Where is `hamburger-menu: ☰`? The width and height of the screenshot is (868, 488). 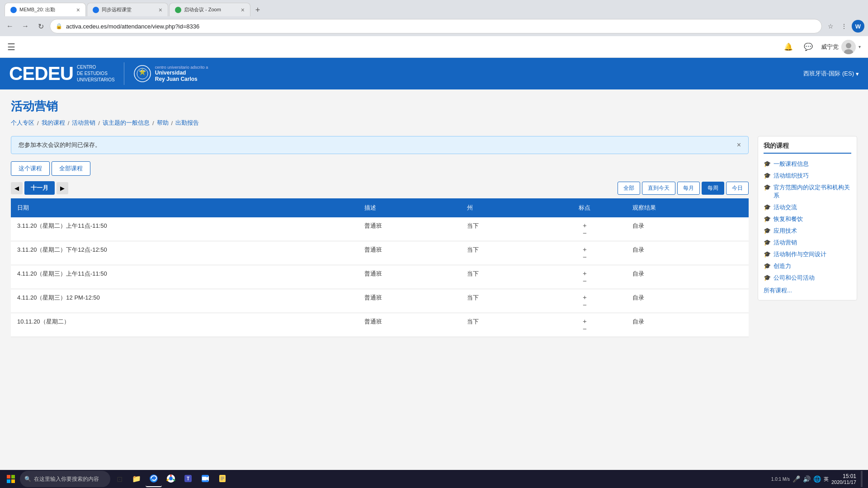
hamburger-menu: ☰ is located at coordinates (11, 47).